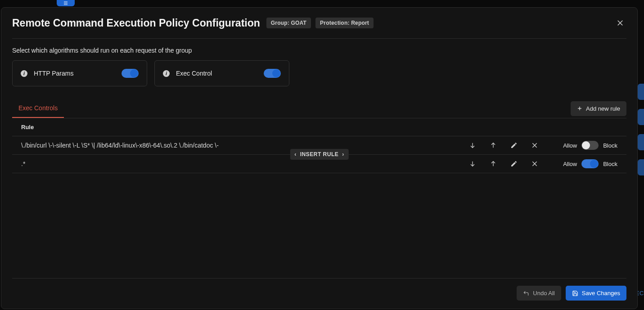 Image resolution: width=644 pixels, height=310 pixels. Describe the element at coordinates (80, 73) in the screenshot. I see `algo-card-http-params: i HTTP Params` at that location.